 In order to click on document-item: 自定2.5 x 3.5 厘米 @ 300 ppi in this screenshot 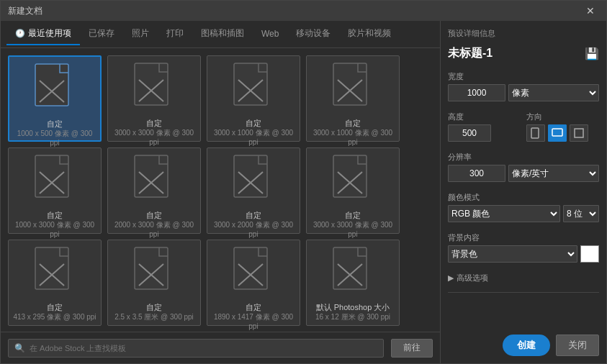, I will do `click(154, 283)`.